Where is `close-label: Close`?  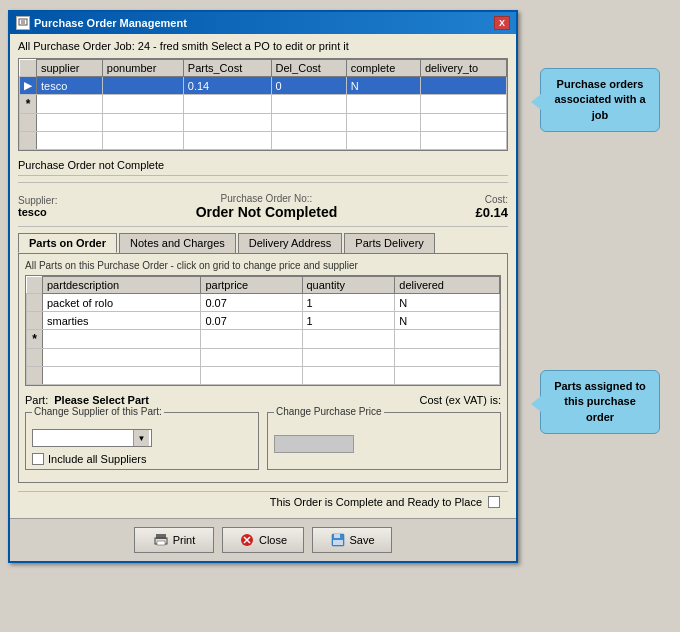 close-label: Close is located at coordinates (273, 540).